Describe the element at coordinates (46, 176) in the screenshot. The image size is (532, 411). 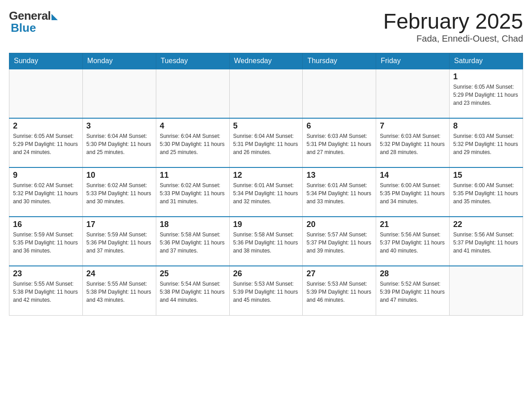
I see `day-number: 9` at that location.